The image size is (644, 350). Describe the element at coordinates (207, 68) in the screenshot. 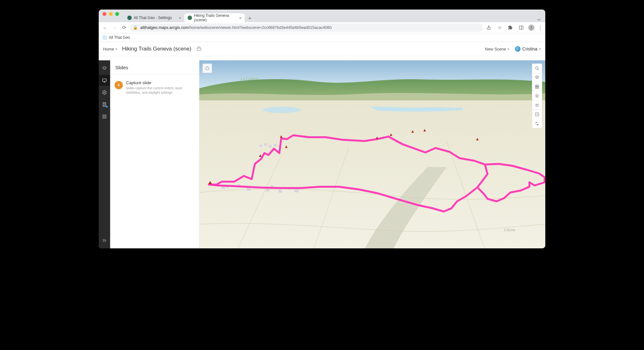

I see `home-view-button` at that location.